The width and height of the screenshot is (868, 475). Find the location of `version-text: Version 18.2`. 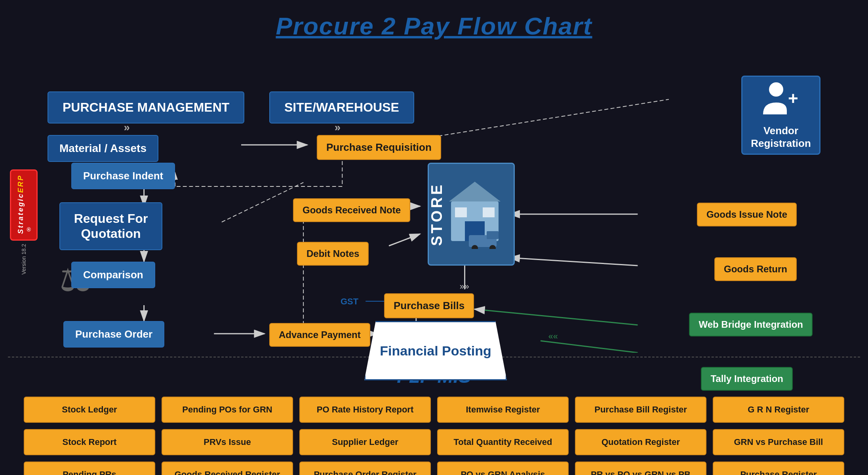

version-text: Version 18.2 is located at coordinates (24, 259).